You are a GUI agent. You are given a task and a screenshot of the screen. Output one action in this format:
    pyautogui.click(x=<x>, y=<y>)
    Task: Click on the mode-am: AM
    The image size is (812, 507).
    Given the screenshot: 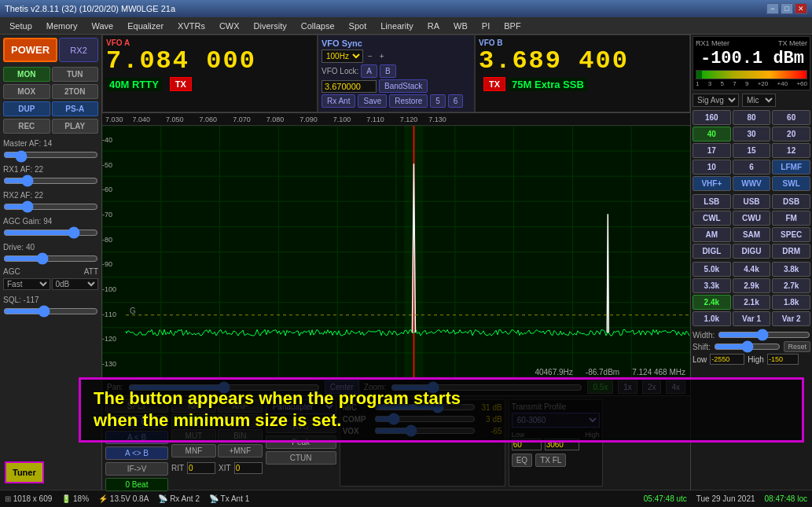 What is the action you would take?
    pyautogui.click(x=712, y=234)
    